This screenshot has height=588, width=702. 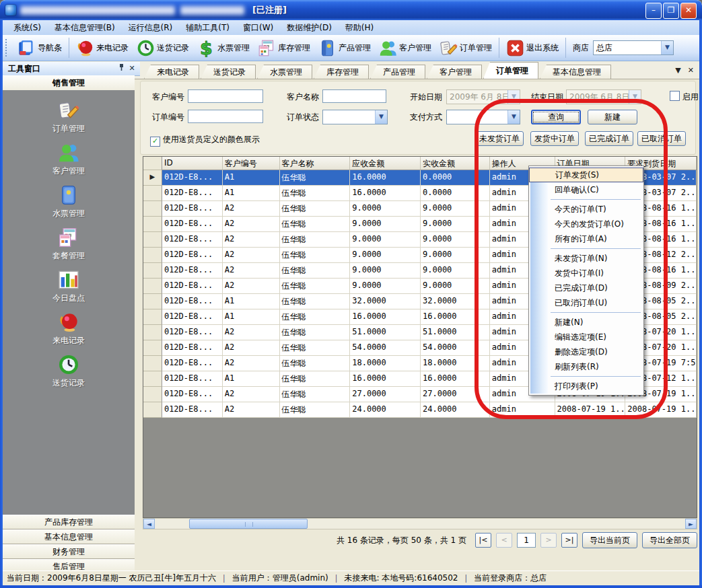 I want to click on column-header-ID: ID, so click(x=192, y=163).